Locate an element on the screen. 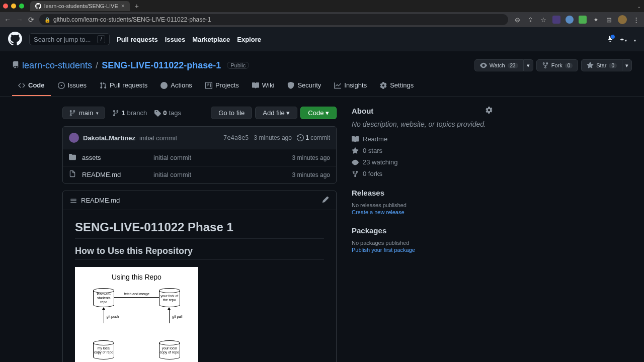 Image resolution: width=644 pixels, height=362 pixels. nav-explore: Explore is located at coordinates (249, 39).